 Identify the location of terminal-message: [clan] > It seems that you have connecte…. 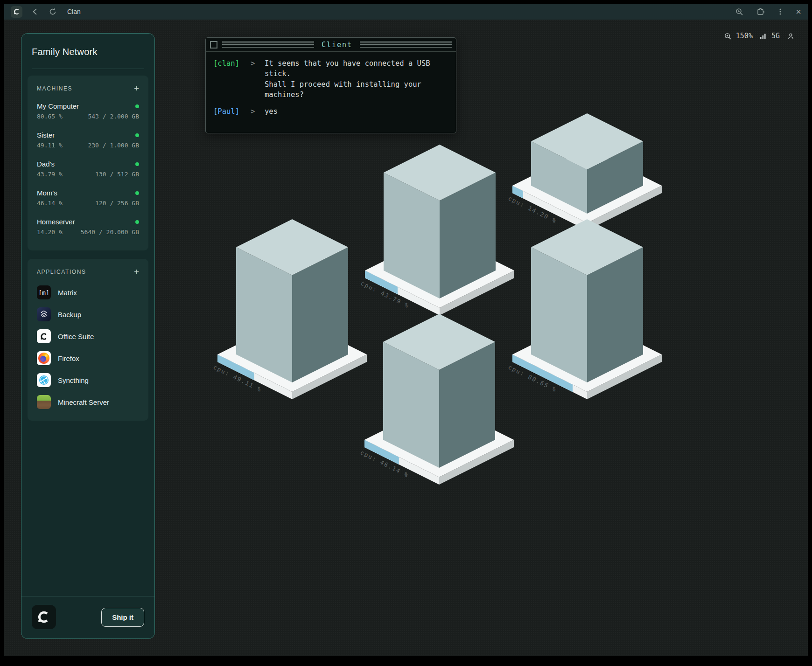
(331, 79).